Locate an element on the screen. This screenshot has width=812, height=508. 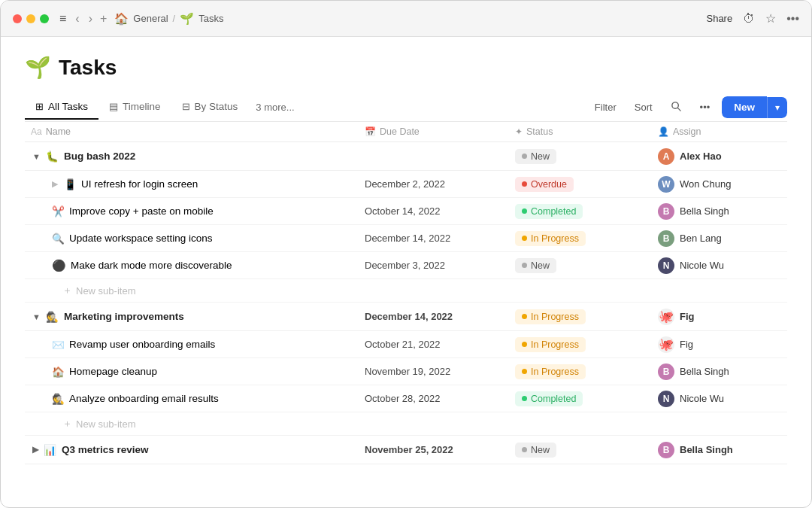
status-badge-marketing: In Progress is located at coordinates (550, 317).